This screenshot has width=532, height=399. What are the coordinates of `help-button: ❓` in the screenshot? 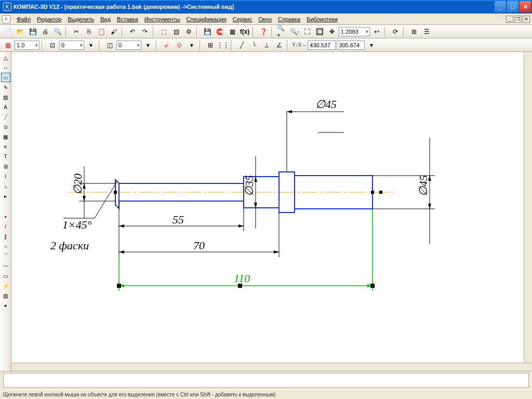 It's located at (263, 32).